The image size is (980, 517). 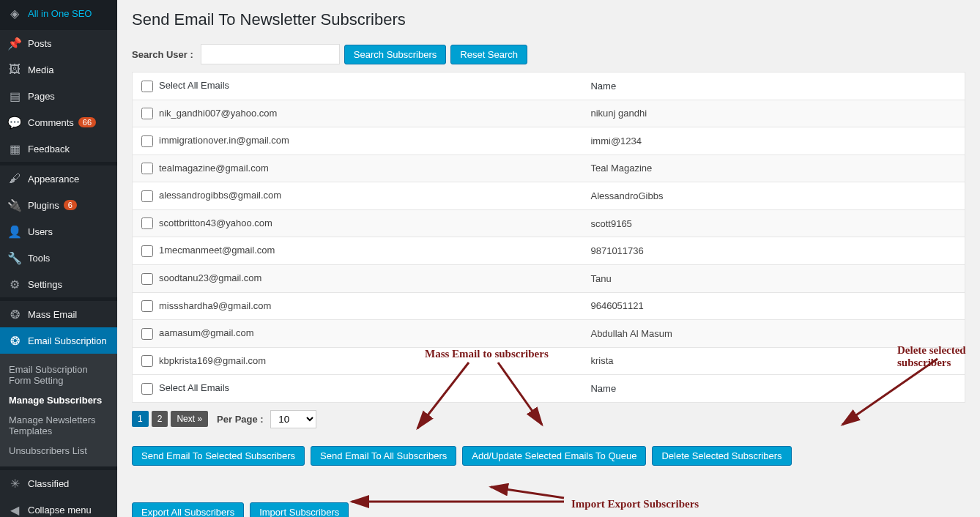 What do you see at coordinates (59, 425) in the screenshot?
I see `submenu-manage-templates: Manage Newsletters Templates` at bounding box center [59, 425].